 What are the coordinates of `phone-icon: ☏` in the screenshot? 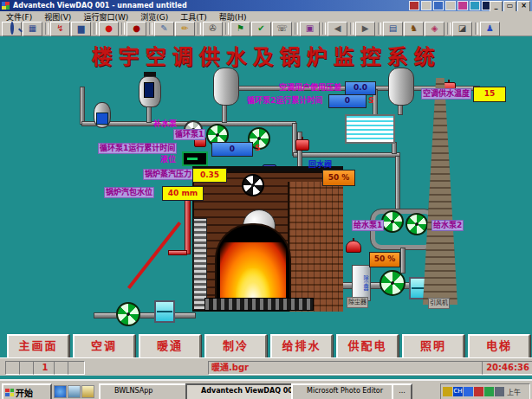 It's located at (282, 29).